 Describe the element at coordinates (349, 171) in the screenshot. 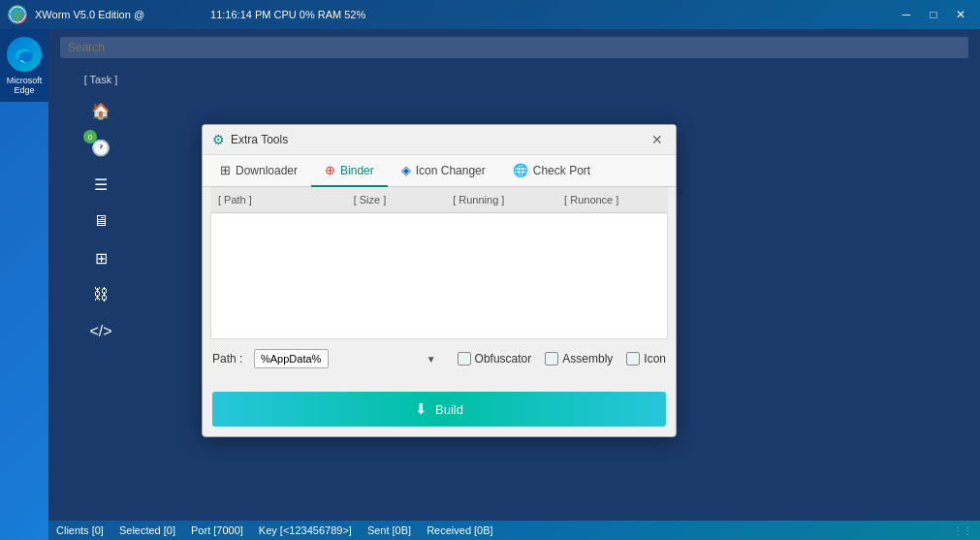

I see `tab-binder: ⊕ Binder` at that location.